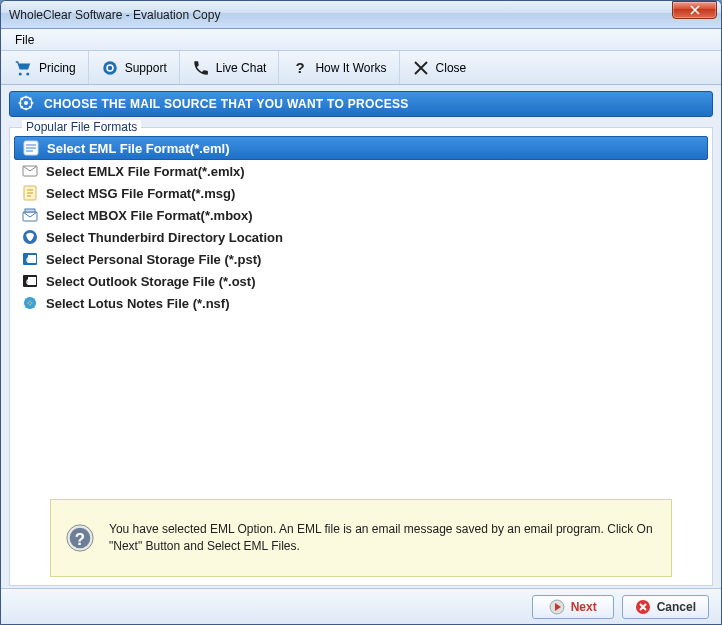  What do you see at coordinates (140, 194) in the screenshot?
I see `option-label: Select MSG File Format(*.msg)` at bounding box center [140, 194].